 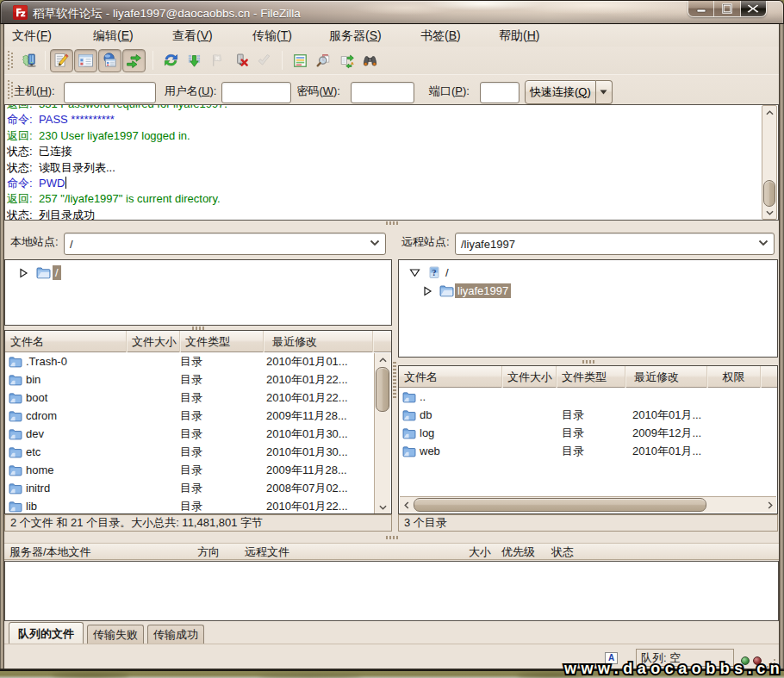 What do you see at coordinates (588, 439) in the screenshot?
I see `remote-file-list: 文件名 文件大小 文件类型 最近修改 权限 .. db` at bounding box center [588, 439].